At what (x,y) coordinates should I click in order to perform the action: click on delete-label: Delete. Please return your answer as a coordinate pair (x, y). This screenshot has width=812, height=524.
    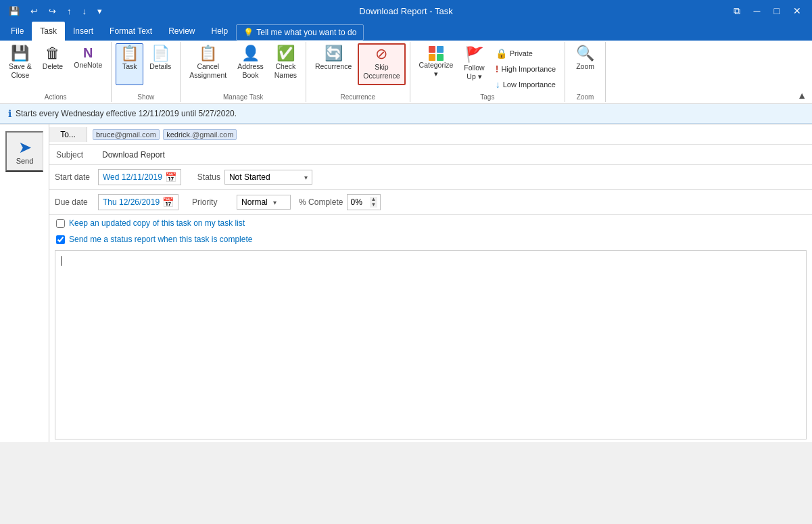
    Looking at the image, I should click on (53, 66).